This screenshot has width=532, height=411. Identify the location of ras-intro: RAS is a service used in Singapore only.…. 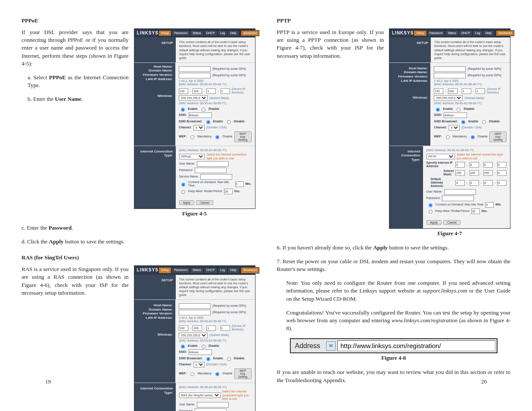
(75, 281).